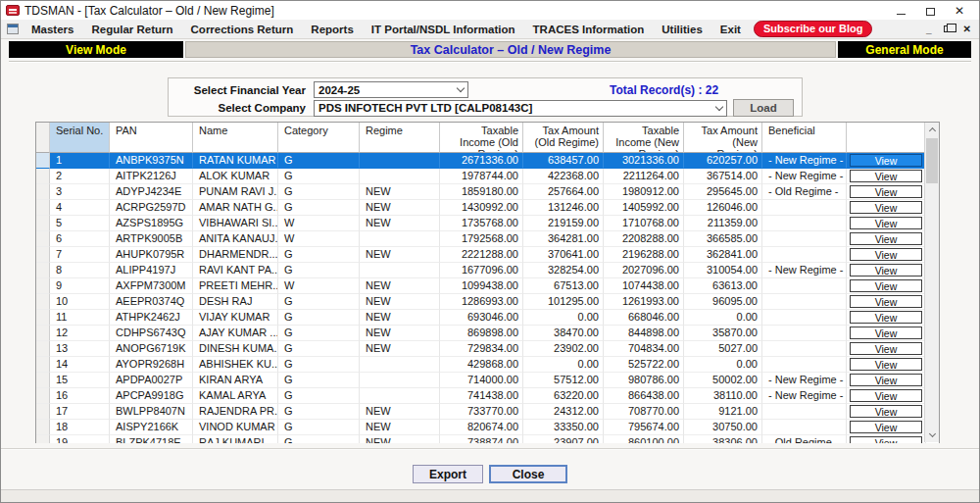 The height and width of the screenshot is (503, 980). What do you see at coordinates (763, 108) in the screenshot?
I see `load-button: Load` at bounding box center [763, 108].